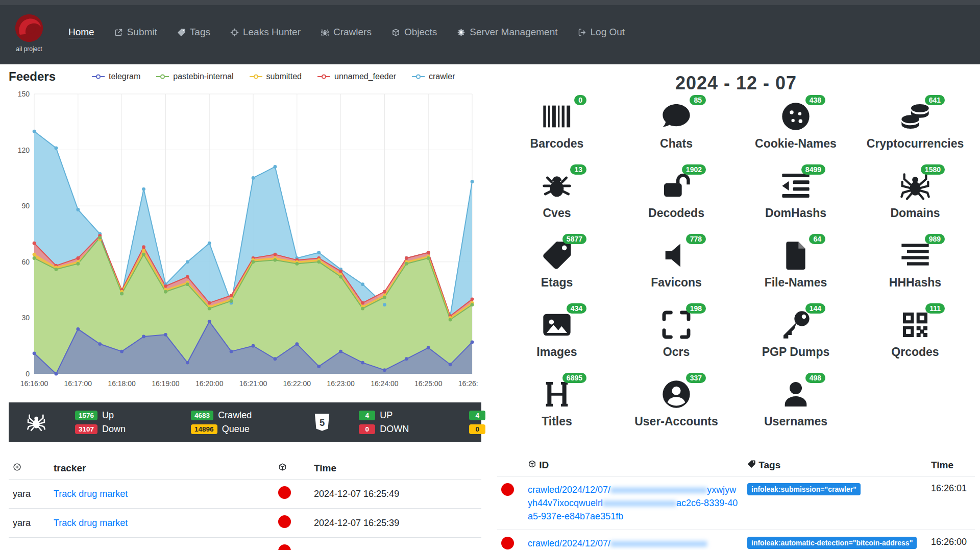 The width and height of the screenshot is (980, 550). What do you see at coordinates (580, 100) in the screenshot?
I see `object-count-badge: 0` at bounding box center [580, 100].